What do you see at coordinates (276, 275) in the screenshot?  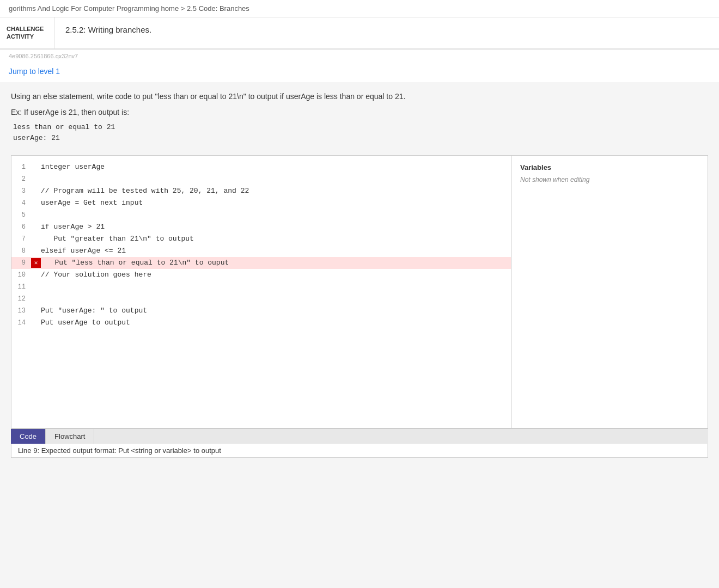 I see `line-content: // Your solution goes here` at bounding box center [276, 275].